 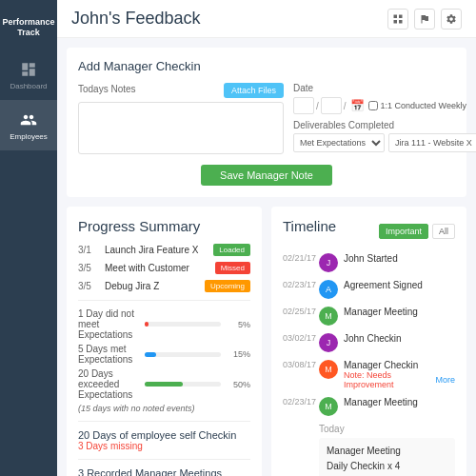 What do you see at coordinates (164, 446) in the screenshot?
I see `self-checkin-sub: 3 Days missing` at bounding box center [164, 446].